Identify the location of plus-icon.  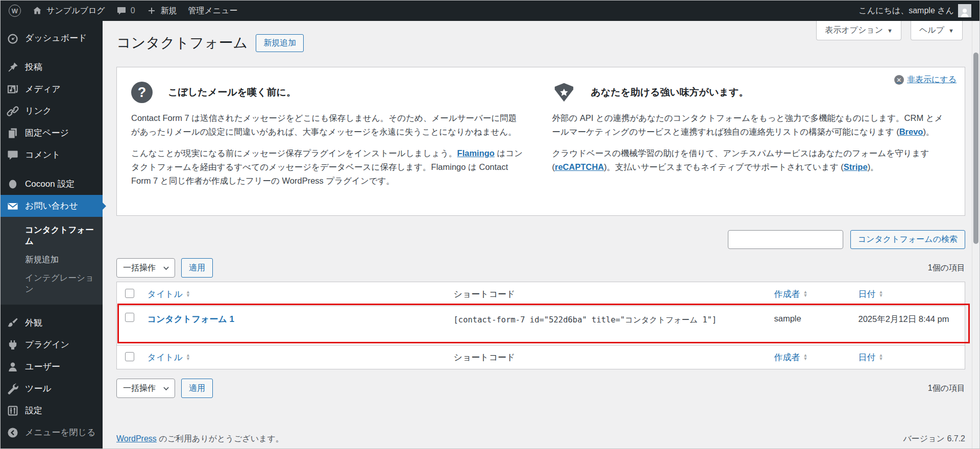
(152, 11).